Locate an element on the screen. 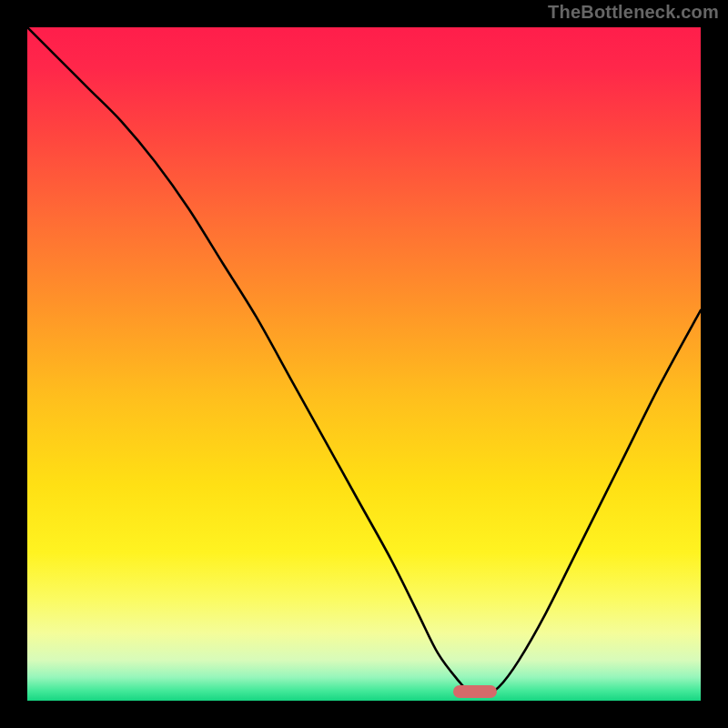 The width and height of the screenshot is (728, 728). optimal-marker is located at coordinates (475, 692).